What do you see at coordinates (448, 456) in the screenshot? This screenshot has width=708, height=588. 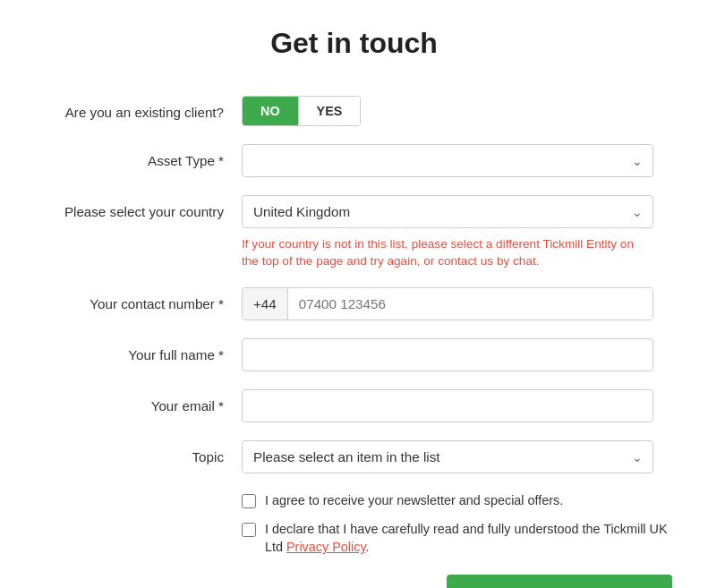 I see `topic-select-wrapper: Please select an item in the list ⌄` at bounding box center [448, 456].